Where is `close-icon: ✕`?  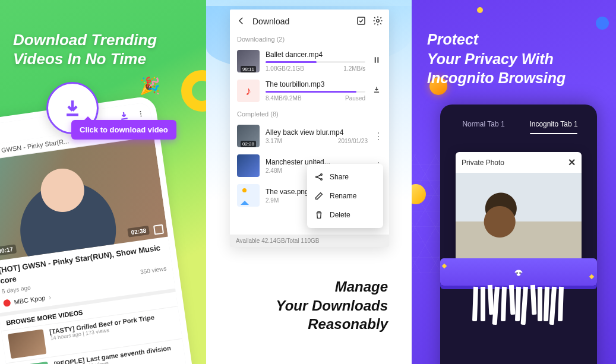 close-icon: ✕ is located at coordinates (571, 163).